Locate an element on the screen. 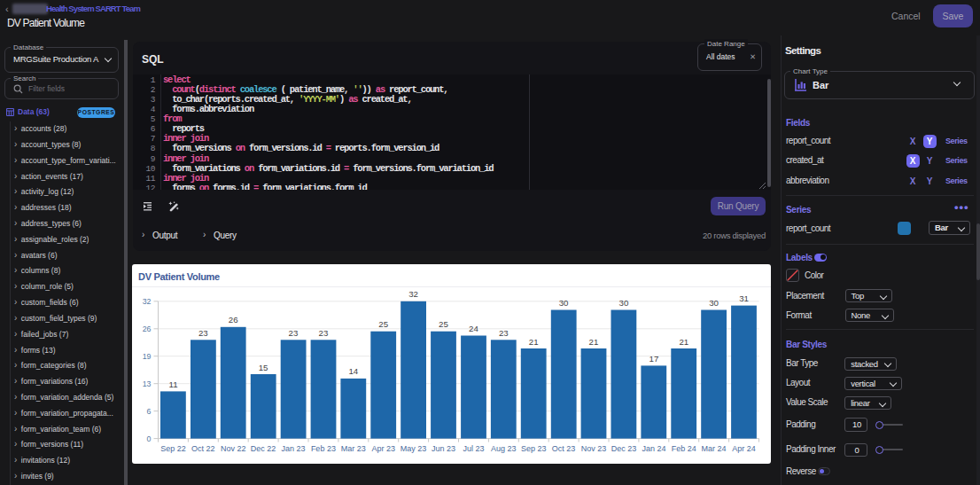  svg-text: 14 is located at coordinates (353, 371).